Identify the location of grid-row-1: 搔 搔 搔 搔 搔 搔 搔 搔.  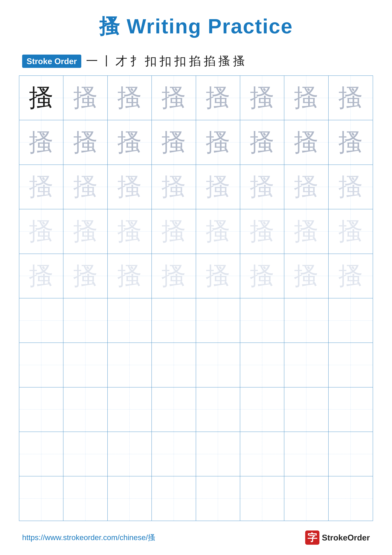
(196, 98).